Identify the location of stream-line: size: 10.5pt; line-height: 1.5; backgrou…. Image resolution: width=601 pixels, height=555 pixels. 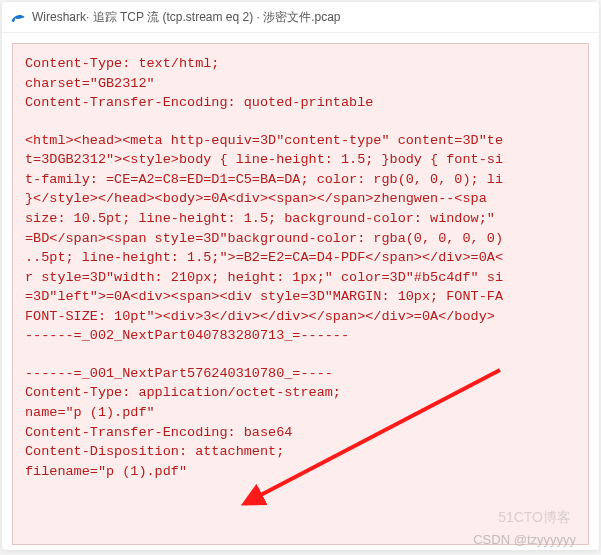
(300, 219).